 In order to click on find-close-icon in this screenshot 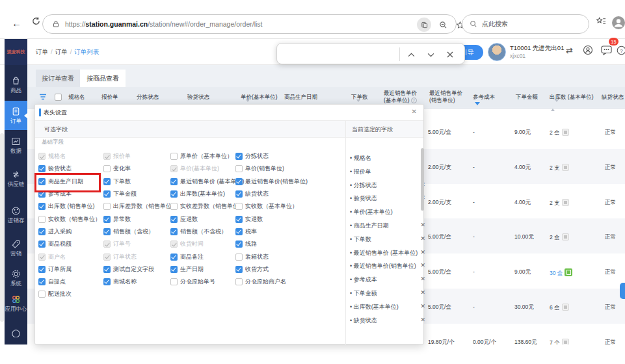, I will do `click(450, 55)`.